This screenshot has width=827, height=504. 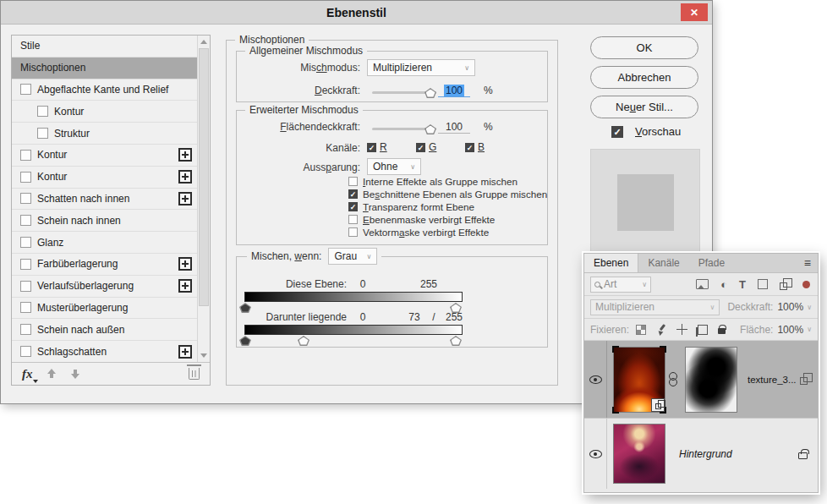 What do you see at coordinates (654, 308) in the screenshot?
I see `layer-blend-mode-select: Multiplizieren ∨` at bounding box center [654, 308].